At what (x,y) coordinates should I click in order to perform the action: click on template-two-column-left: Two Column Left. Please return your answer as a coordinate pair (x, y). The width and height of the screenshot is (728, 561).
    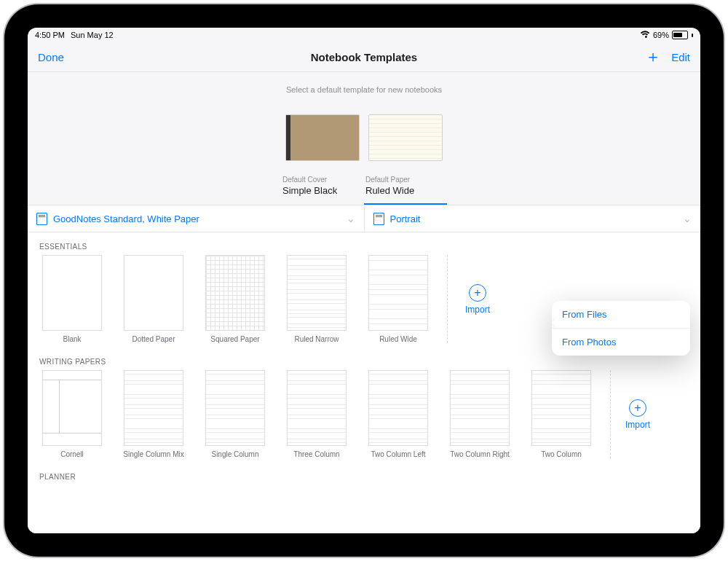
    Looking at the image, I should click on (398, 414).